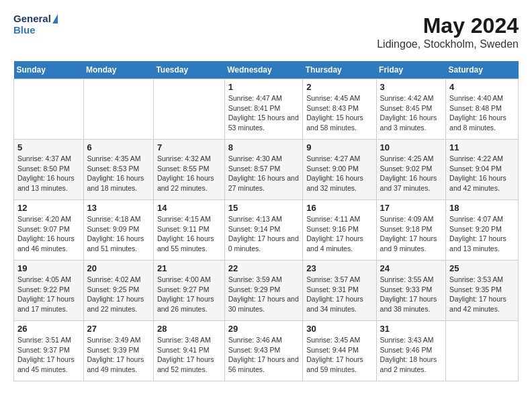 This screenshot has width=532, height=411. I want to click on cell-sun-info: Sunrise: 4:18 AM Sunset: 9:09 PM Dayligh…, so click(118, 234).